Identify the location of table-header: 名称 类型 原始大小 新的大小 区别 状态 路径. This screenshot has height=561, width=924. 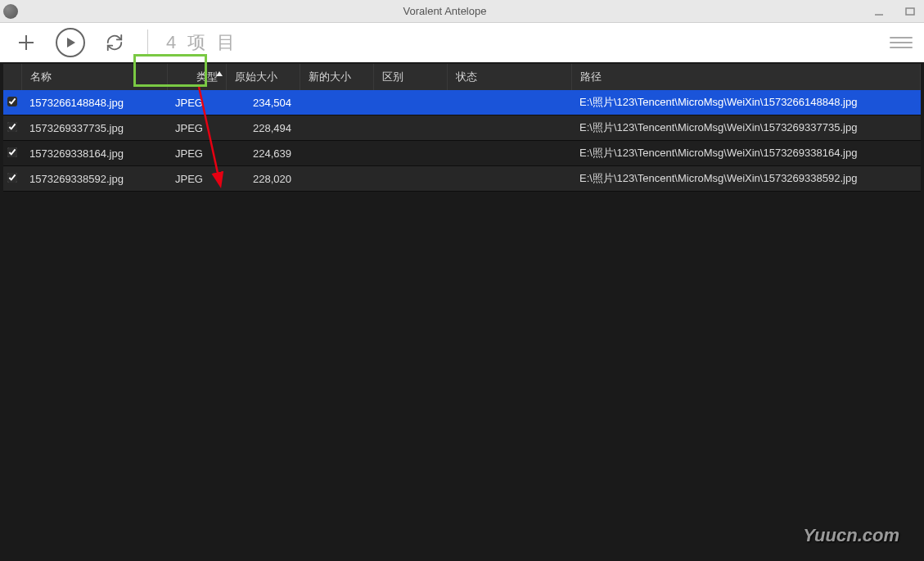
(462, 77).